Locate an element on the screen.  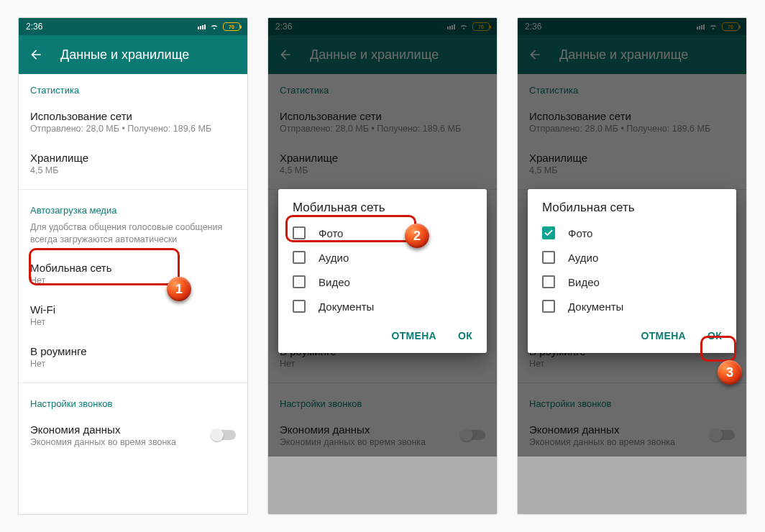
row-label: Хранилище is located at coordinates (133, 158).